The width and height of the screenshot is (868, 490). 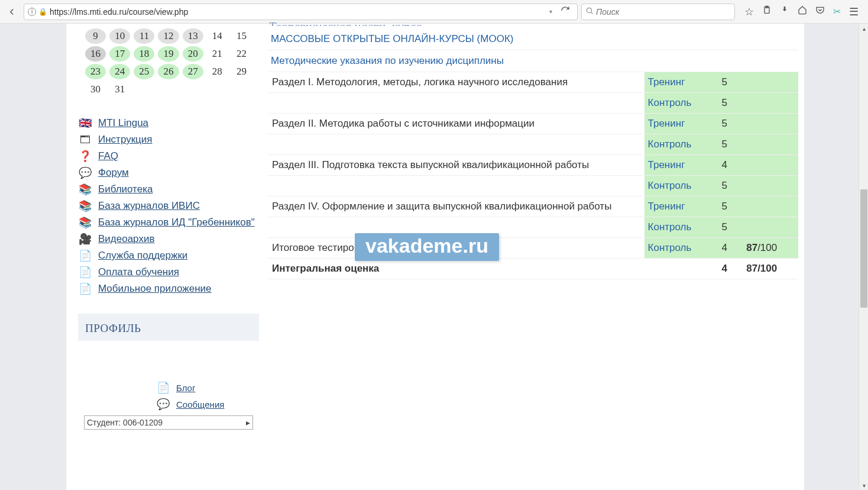 What do you see at coordinates (193, 72) in the screenshot?
I see `calendar-day: 27` at bounding box center [193, 72].